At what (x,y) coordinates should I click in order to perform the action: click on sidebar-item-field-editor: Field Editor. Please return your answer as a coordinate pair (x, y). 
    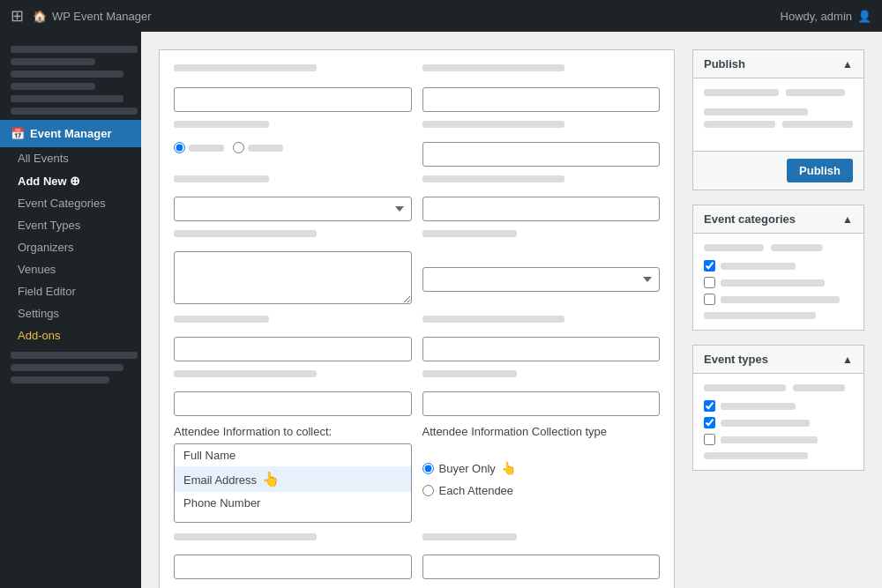
    Looking at the image, I should click on (71, 291).